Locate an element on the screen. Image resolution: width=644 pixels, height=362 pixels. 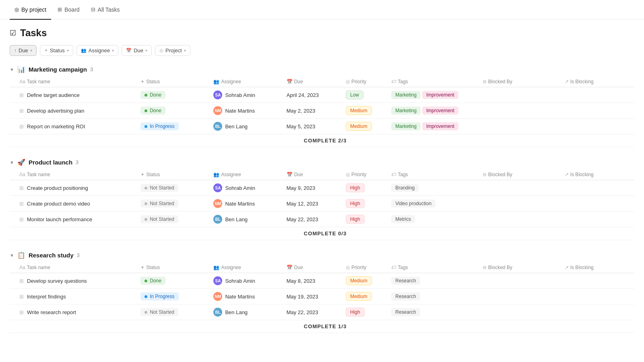
filter-btn-due: ↑Due▾ is located at coordinates (23, 51).